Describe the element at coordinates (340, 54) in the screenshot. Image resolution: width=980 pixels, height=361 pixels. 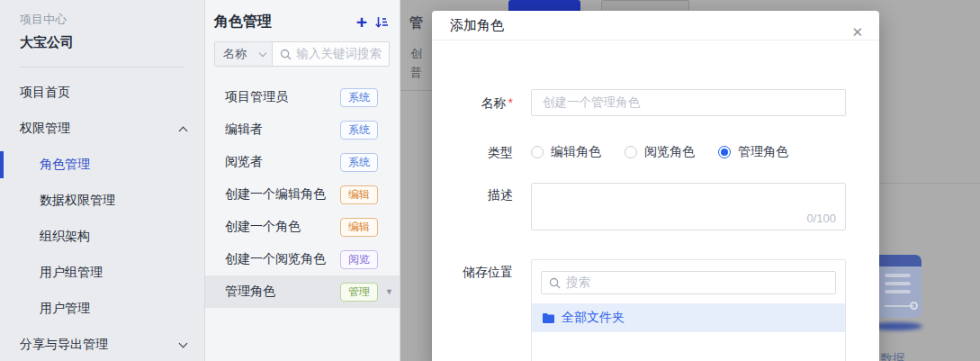
I see `search-placeholder: 输入关键词搜索` at that location.